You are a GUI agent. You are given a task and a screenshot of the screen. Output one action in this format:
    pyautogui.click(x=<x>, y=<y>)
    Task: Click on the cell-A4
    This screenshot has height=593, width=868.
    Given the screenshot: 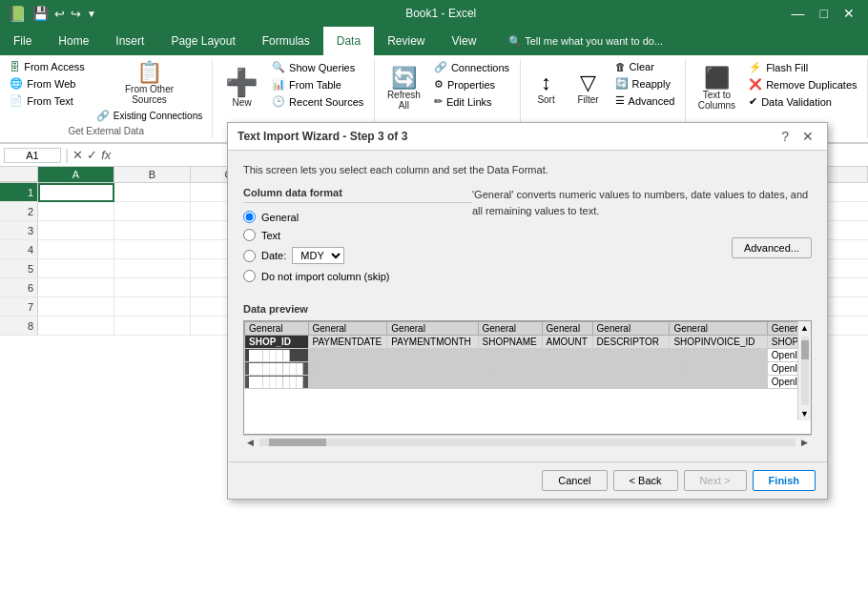 What is the action you would take?
    pyautogui.click(x=76, y=250)
    